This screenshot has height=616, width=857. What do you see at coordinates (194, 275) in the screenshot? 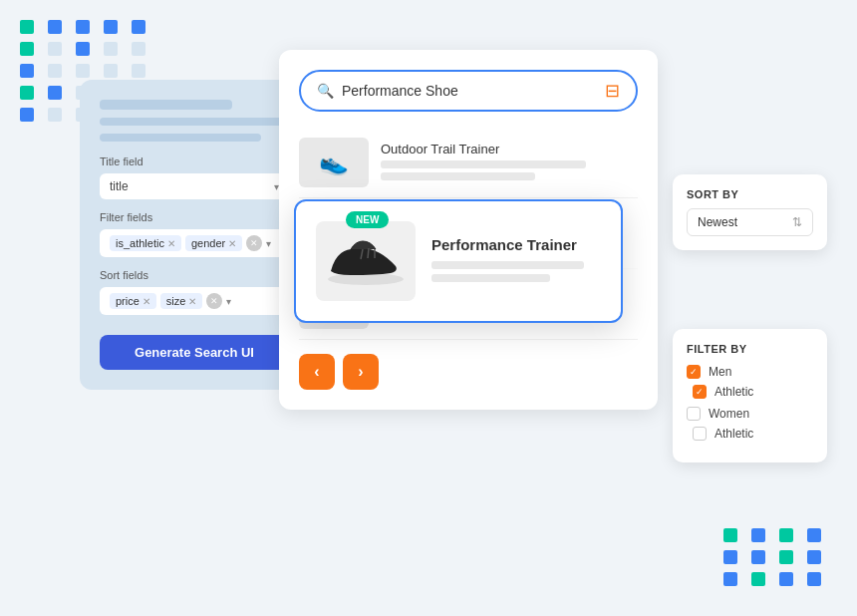
I see `sort-fields-label: Sort fields` at bounding box center [194, 275].